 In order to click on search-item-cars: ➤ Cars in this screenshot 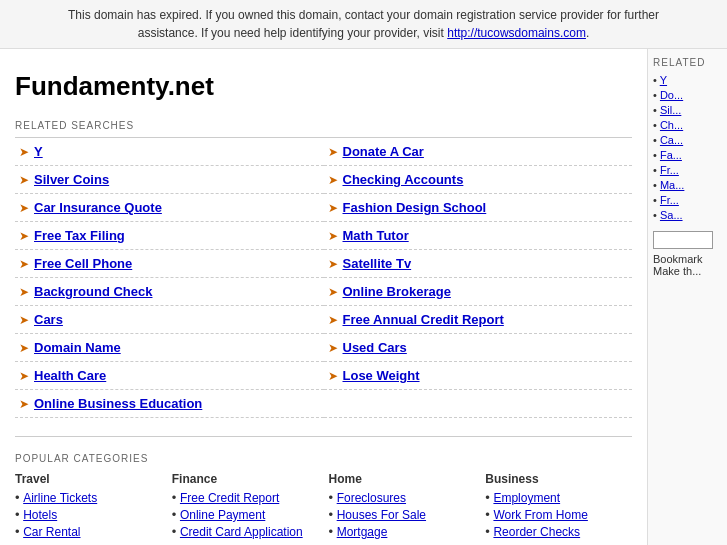, I will do `click(170, 320)`.